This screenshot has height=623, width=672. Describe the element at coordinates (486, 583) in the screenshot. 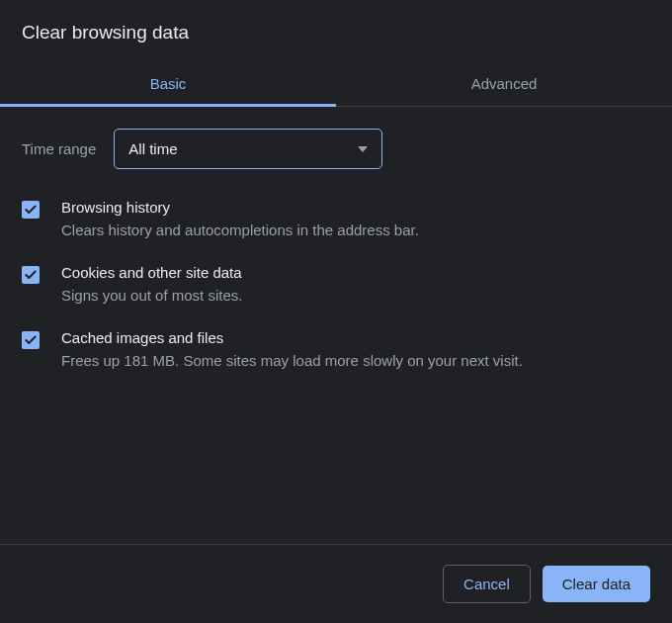

I see `cancel-button: Cancel` at that location.